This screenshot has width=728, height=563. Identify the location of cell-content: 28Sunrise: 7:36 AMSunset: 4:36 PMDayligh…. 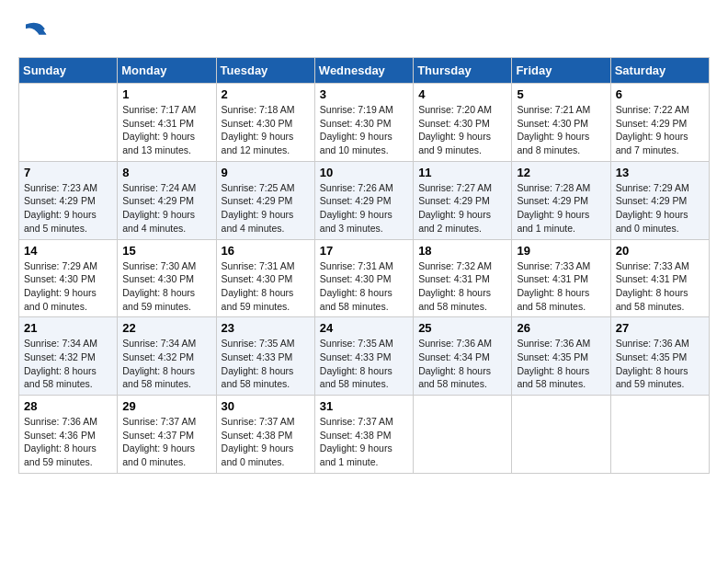
(68, 434).